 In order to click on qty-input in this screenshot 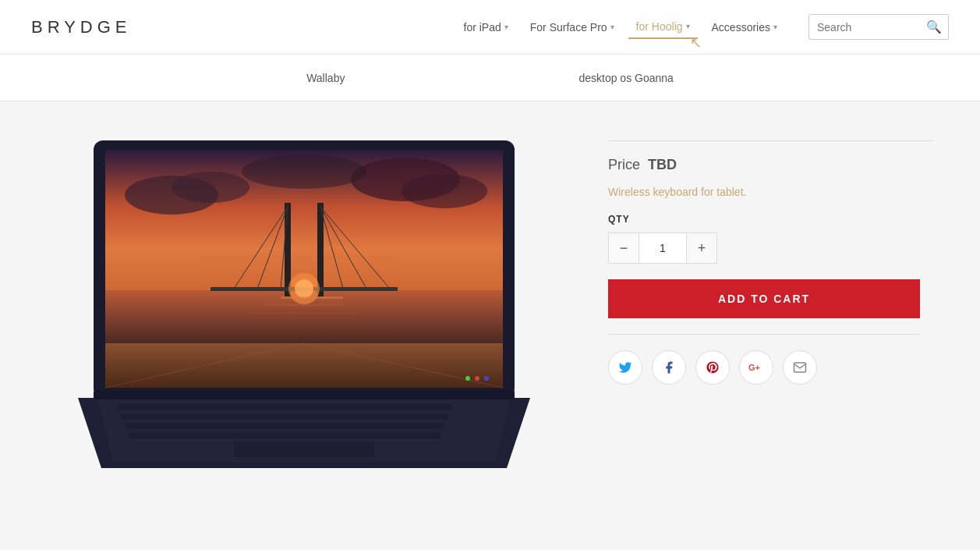, I will do `click(663, 248)`.